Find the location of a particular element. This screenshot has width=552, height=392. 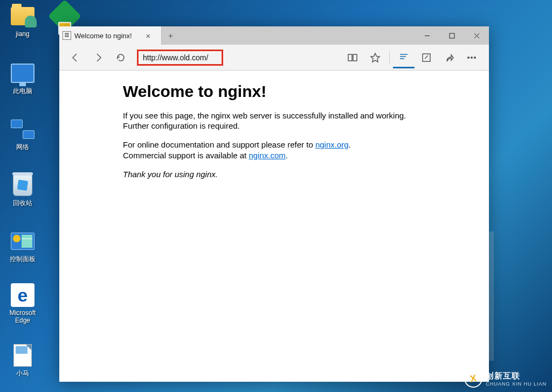

page-para-2: For online documentation and support ple… is located at coordinates (268, 150).